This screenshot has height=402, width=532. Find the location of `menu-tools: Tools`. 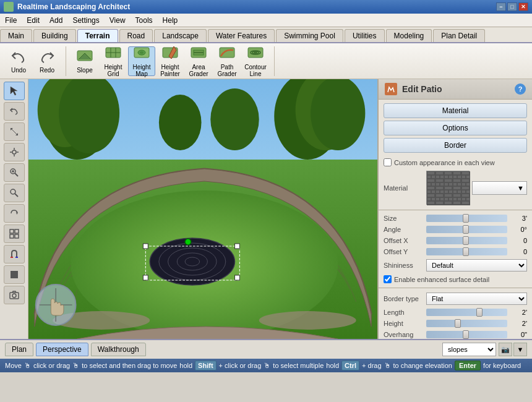

menu-tools: Tools is located at coordinates (144, 20).